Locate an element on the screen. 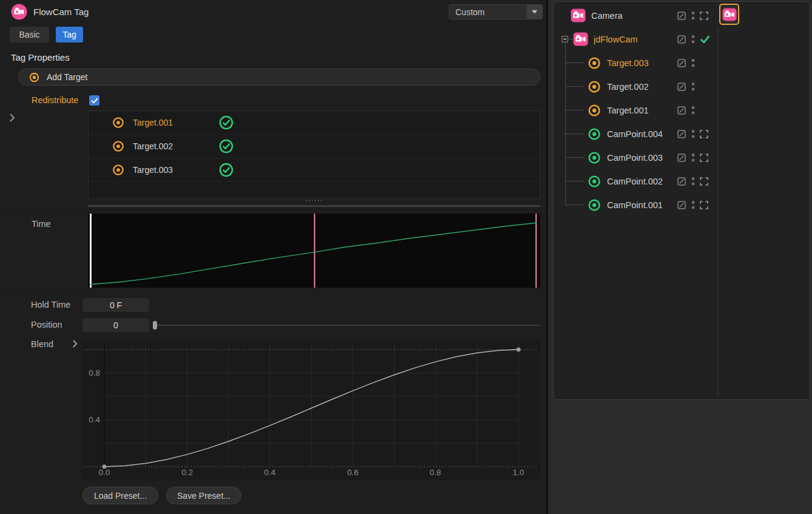 This screenshot has width=812, height=514. om-row-campoint003: CamPoint.003 is located at coordinates (682, 158).